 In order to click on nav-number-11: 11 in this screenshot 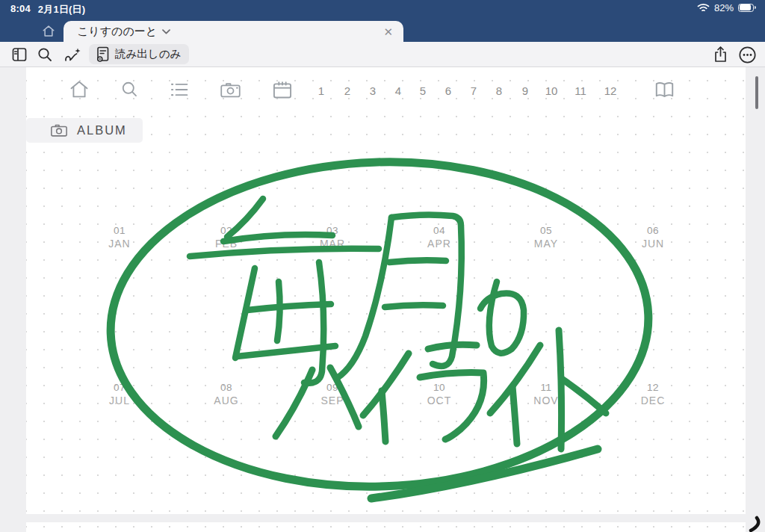, I will do `click(580, 91)`.